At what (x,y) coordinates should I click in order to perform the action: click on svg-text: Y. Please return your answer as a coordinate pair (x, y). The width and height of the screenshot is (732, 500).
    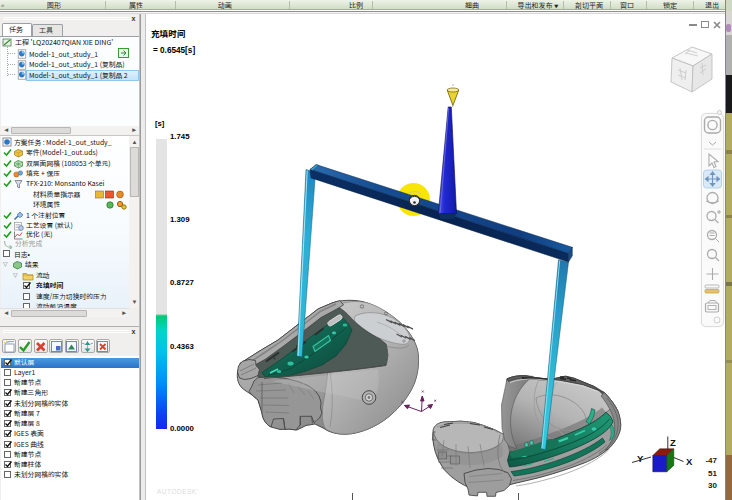
    Looking at the image, I should click on (640, 458).